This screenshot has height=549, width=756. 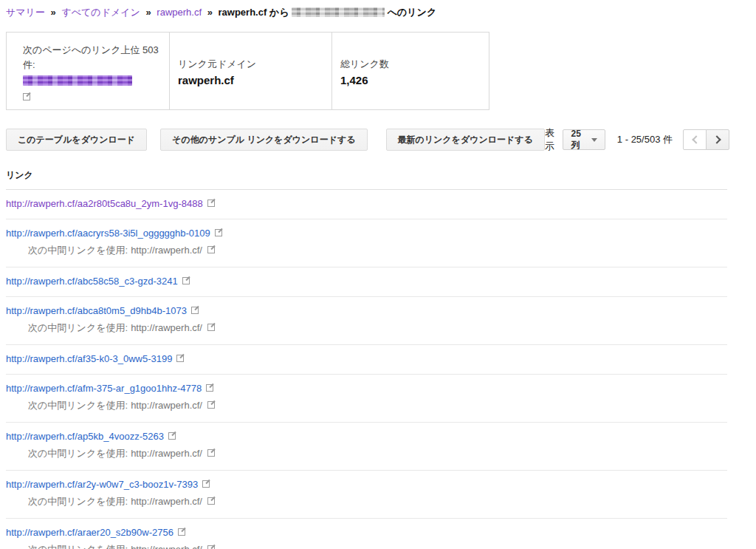 I want to click on table-row: http://rawperh.cf/ar2y-w0w7_c3-booz1v-73…, so click(x=366, y=495).